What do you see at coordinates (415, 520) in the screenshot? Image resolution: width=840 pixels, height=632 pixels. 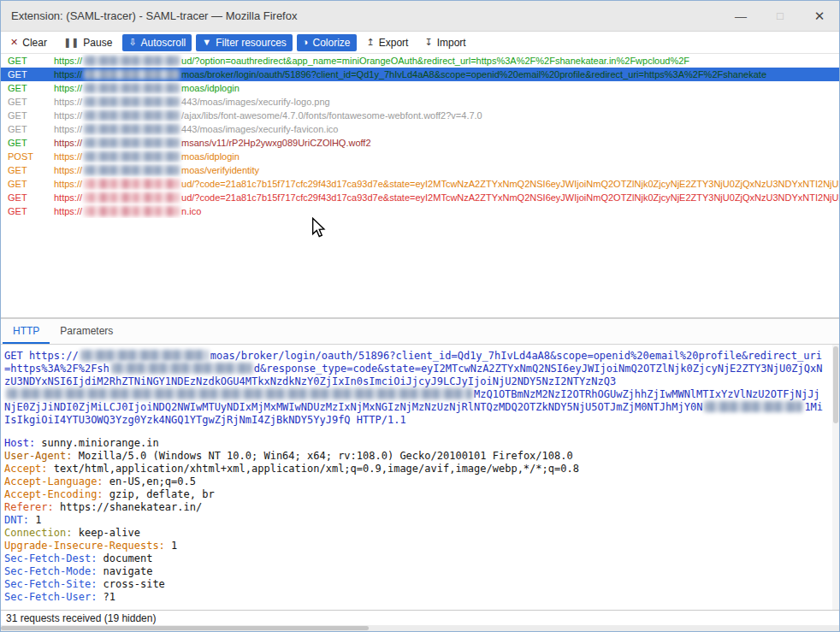 I see `header-line: DNT: 1` at bounding box center [415, 520].